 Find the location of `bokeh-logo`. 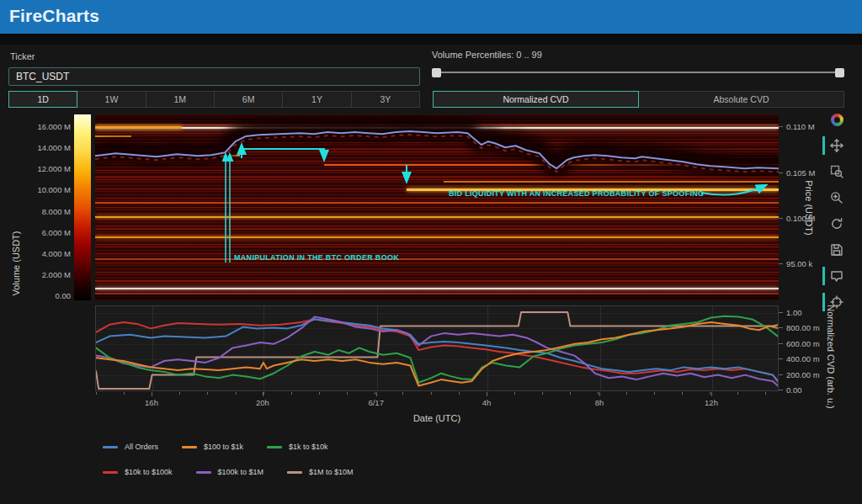

bokeh-logo is located at coordinates (837, 119).